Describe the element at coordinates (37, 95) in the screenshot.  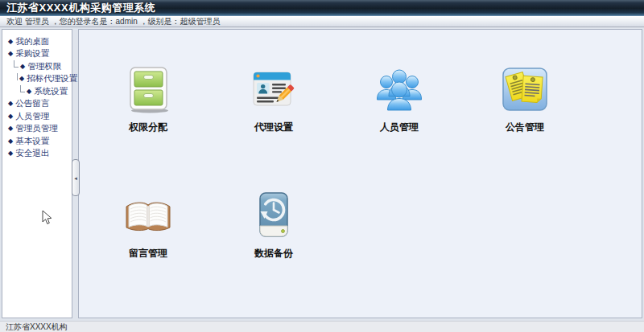
I see `sidebar-menu: ◆我的桌面◆采购设置◆管理权限◆招标代理设置◆系统设置◆公告留言◆人员管理◆管理…` at that location.